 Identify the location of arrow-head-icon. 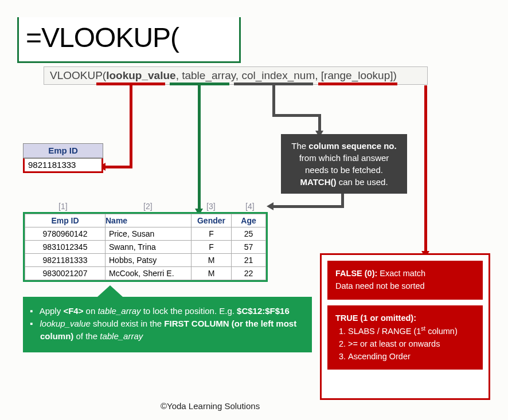
(270, 206).